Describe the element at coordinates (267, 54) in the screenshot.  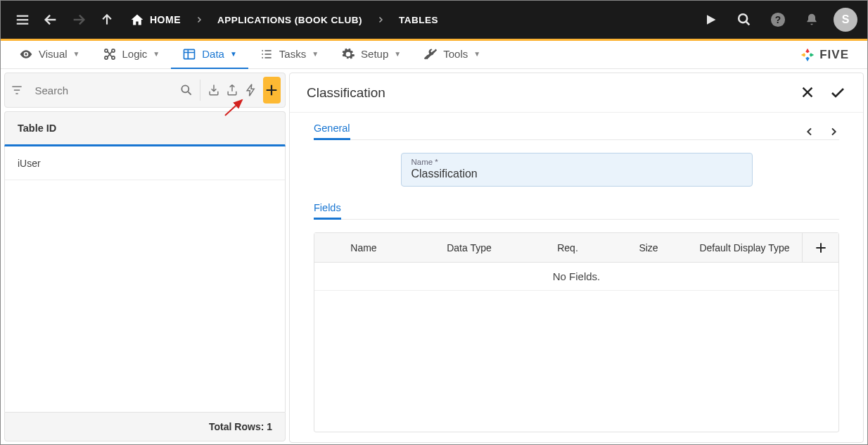
I see `tasks-icon` at that location.